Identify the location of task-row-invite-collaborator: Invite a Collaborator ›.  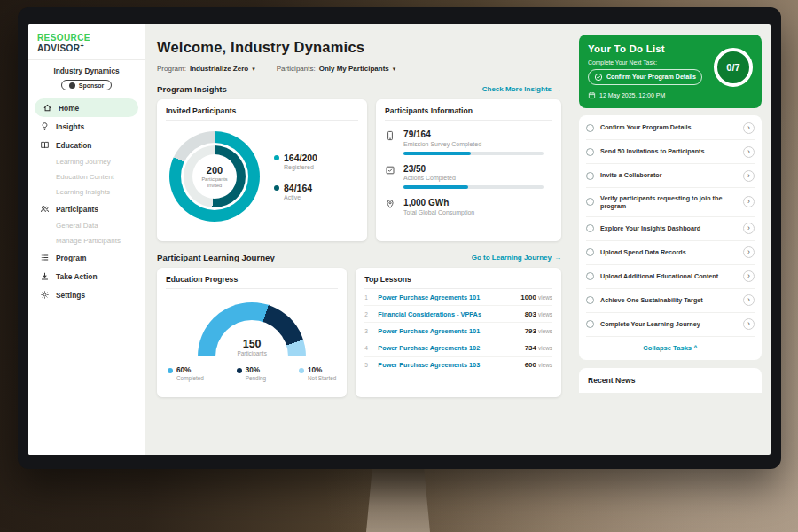
(670, 176).